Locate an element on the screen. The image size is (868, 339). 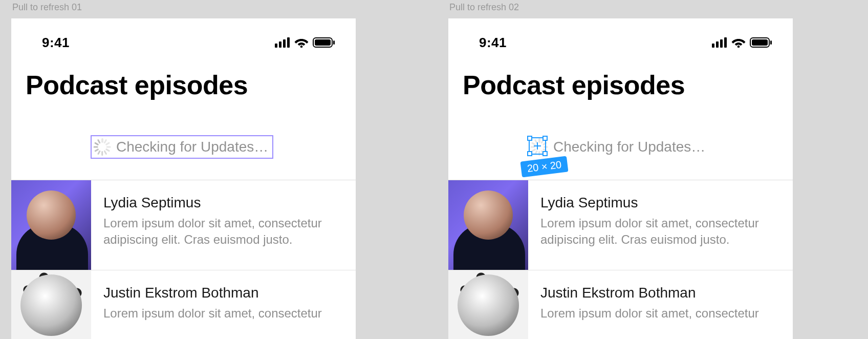
selection-handle-tr is located at coordinates (545, 138).